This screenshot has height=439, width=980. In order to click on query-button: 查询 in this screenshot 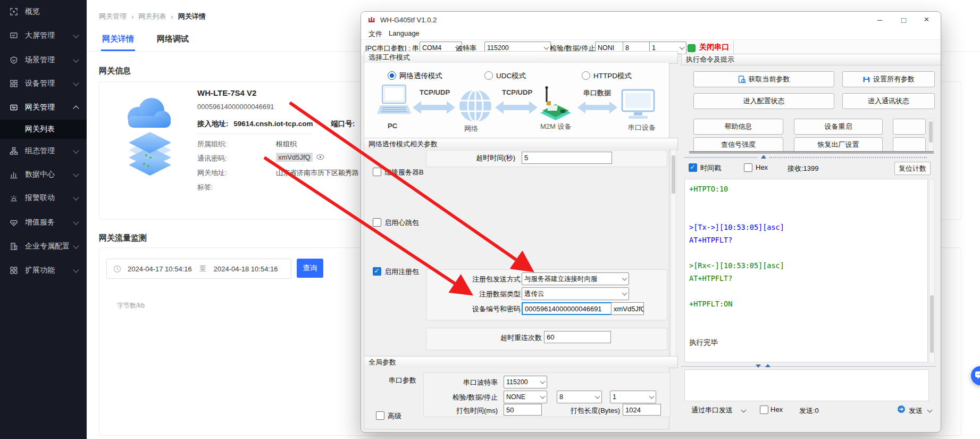, I will do `click(310, 268)`.